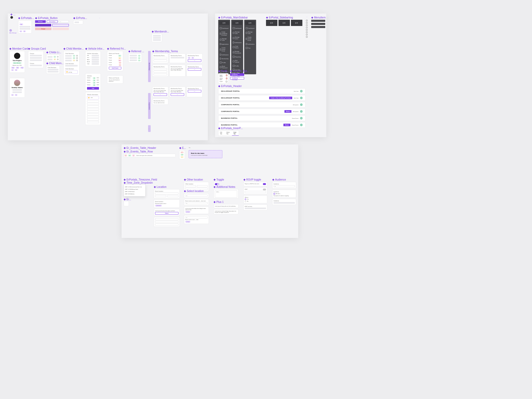  What do you see at coordinates (281, 98) in the screenshot?
I see `header-action-button: Create a New Qualifying Purchase` at bounding box center [281, 98].